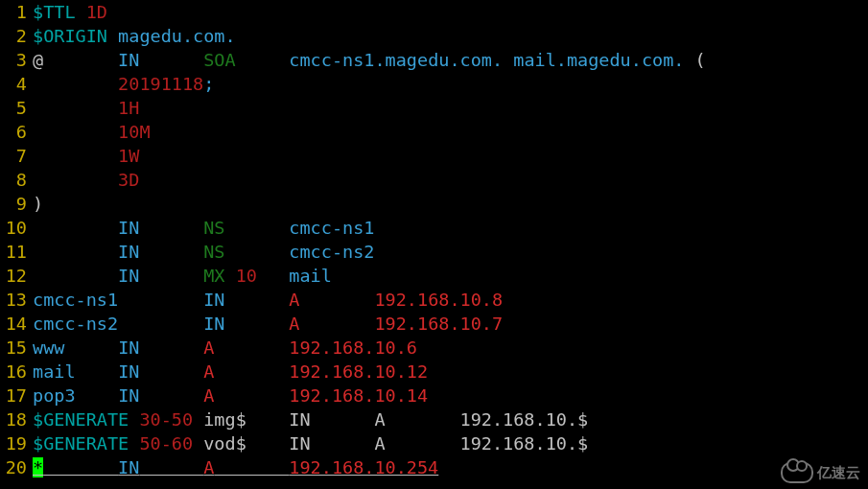  What do you see at coordinates (182, 276) in the screenshot?
I see `code-content: IN MX 10 mail` at bounding box center [182, 276].